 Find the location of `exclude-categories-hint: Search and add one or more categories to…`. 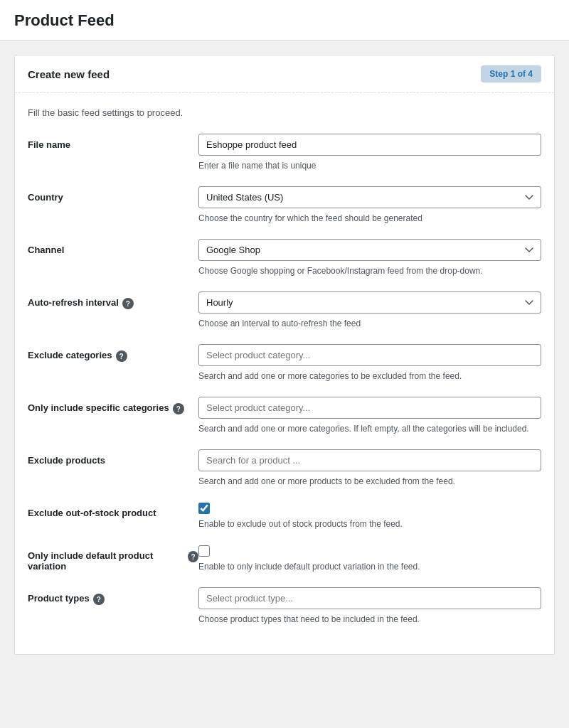

exclude-categories-hint: Search and add one or more categories to… is located at coordinates (370, 376).